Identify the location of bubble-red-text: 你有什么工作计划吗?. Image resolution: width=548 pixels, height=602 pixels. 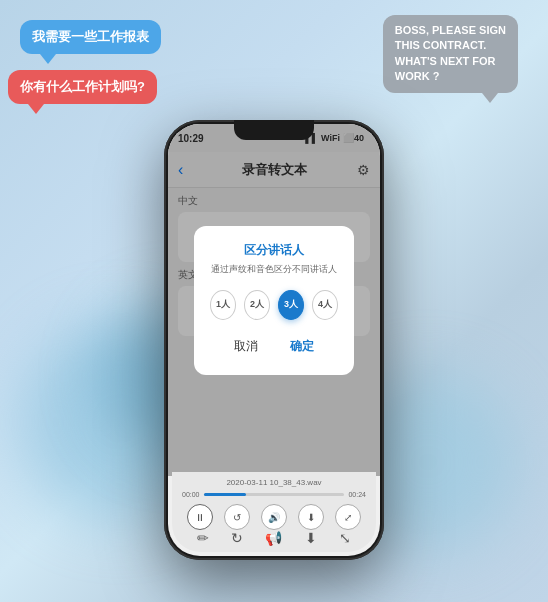
(82, 86).